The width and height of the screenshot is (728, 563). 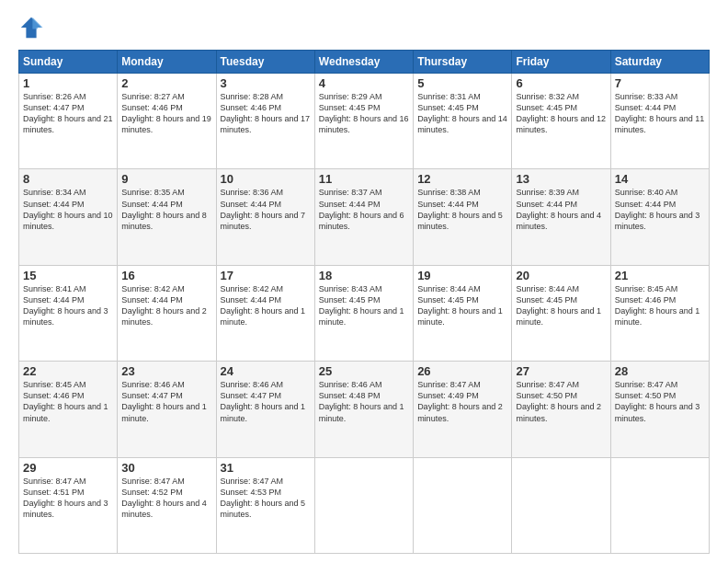 I want to click on calendar-cell: 17Sunrise: 8:42 AMSunset: 4:44 PMDayligh…, so click(x=265, y=313).